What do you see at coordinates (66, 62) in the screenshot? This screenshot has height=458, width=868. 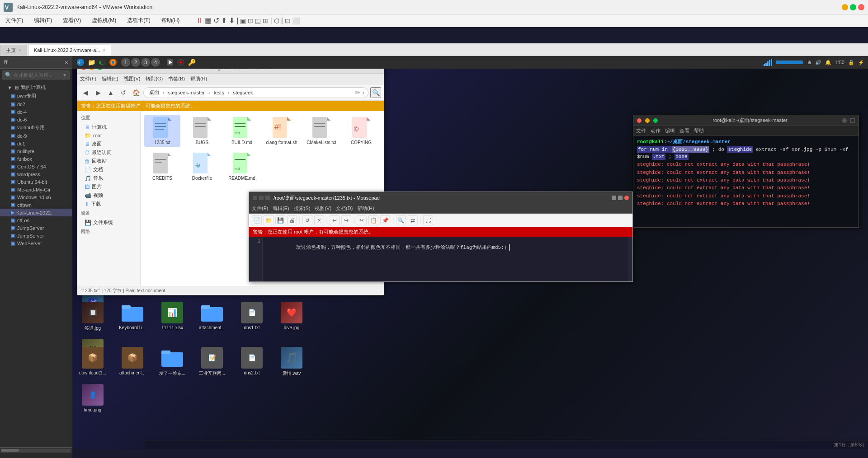 I see `sidebar-close-icon: ×` at bounding box center [66, 62].